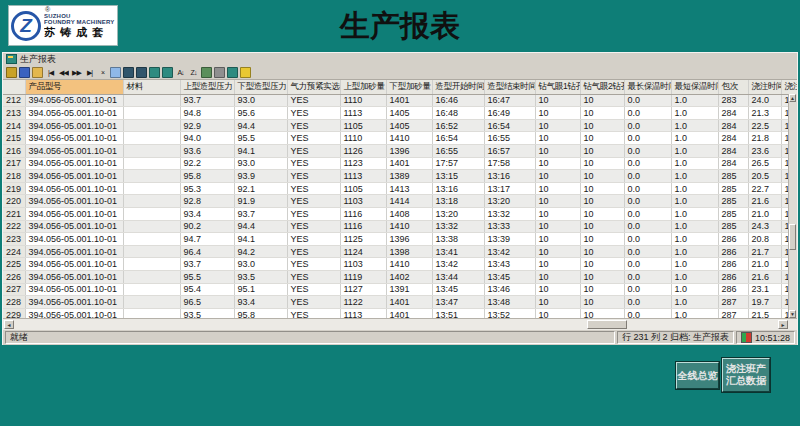  What do you see at coordinates (207, 226) in the screenshot?
I see `cell: 90.2` at bounding box center [207, 226].